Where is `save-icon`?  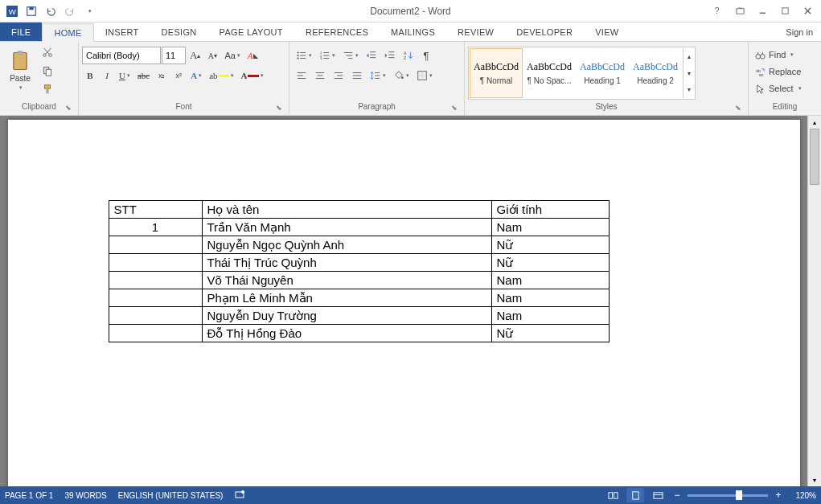
save-icon is located at coordinates (31, 11).